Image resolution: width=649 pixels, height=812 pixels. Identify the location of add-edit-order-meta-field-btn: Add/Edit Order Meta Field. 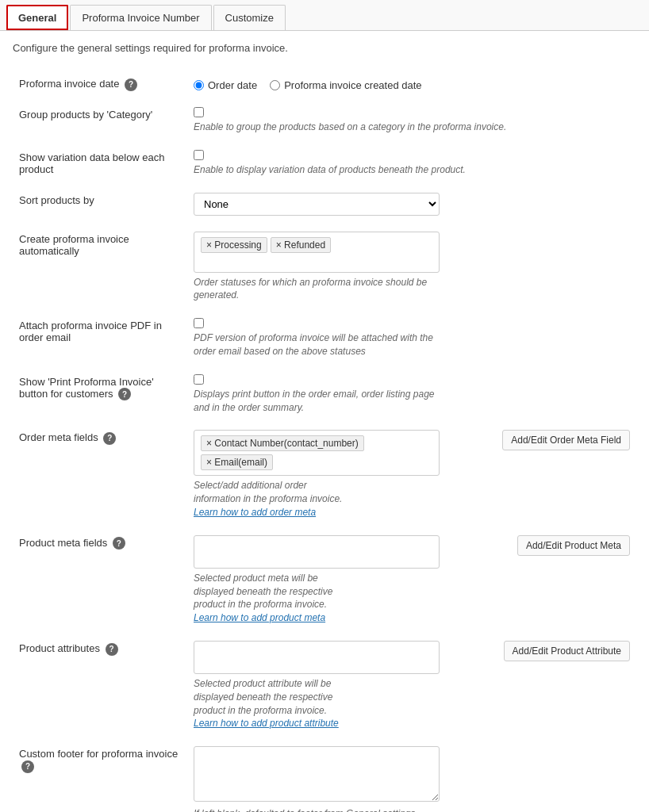
(566, 440).